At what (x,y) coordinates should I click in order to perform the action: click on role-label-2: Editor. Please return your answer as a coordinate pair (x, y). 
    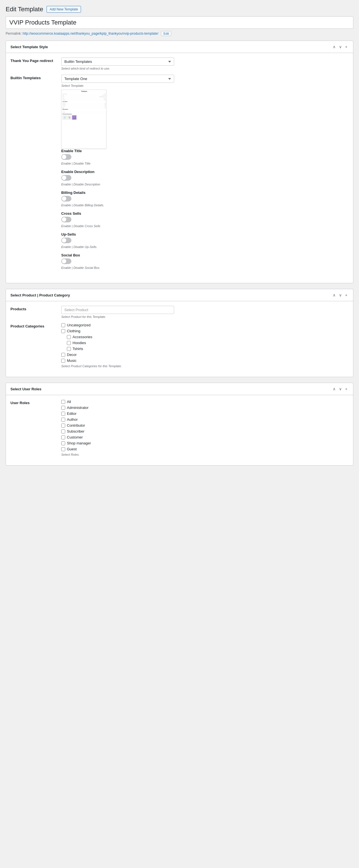
    Looking at the image, I should click on (72, 414).